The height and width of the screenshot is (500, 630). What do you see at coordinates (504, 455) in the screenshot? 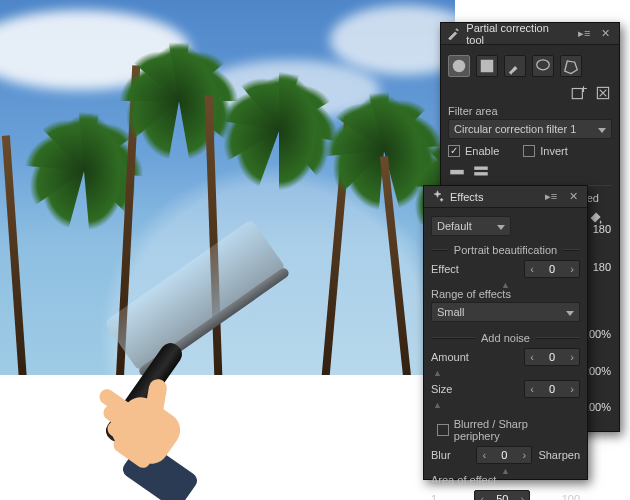
I see `blur-value: 0` at bounding box center [504, 455].